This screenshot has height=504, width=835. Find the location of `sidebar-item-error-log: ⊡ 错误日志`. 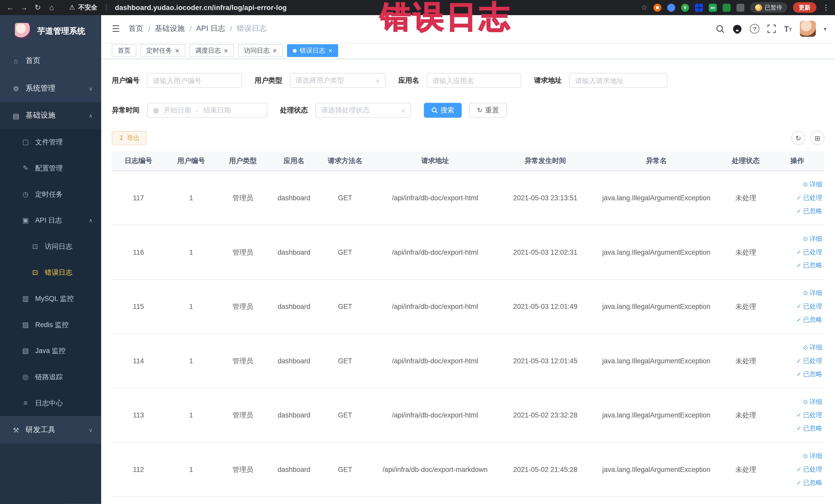

sidebar-item-error-log: ⊡ 错误日志 is located at coordinates (50, 273).